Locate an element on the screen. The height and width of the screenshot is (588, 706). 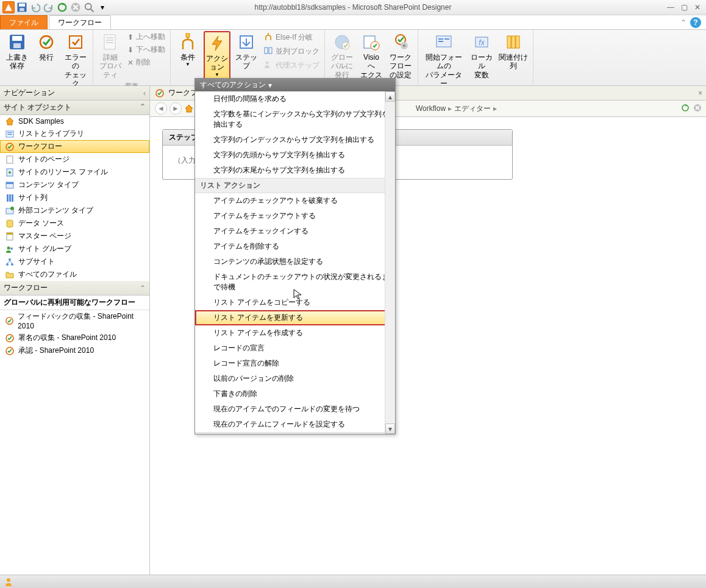
workflow-settings-button: ワークフロー の設定 is located at coordinates (401, 56).